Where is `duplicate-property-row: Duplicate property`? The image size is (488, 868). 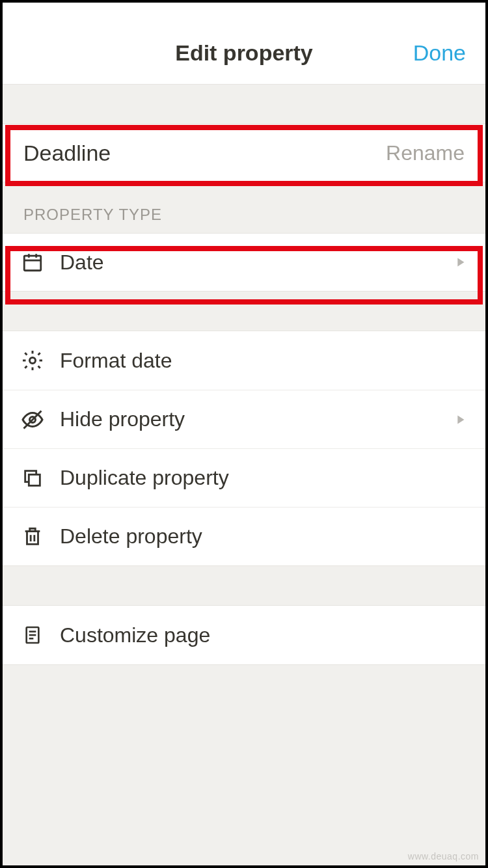
duplicate-property-row: Duplicate property is located at coordinates (244, 478).